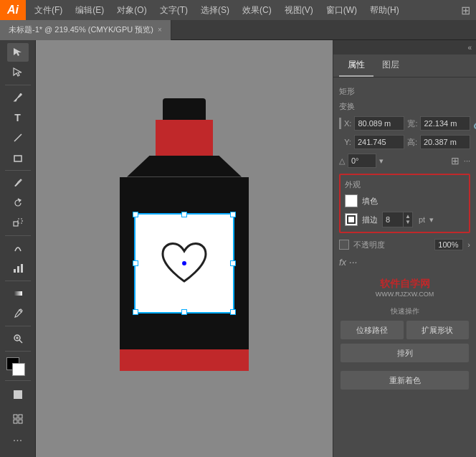  What do you see at coordinates (173, 10) in the screenshot?
I see `menu-type: 文字(T)` at bounding box center [173, 10].